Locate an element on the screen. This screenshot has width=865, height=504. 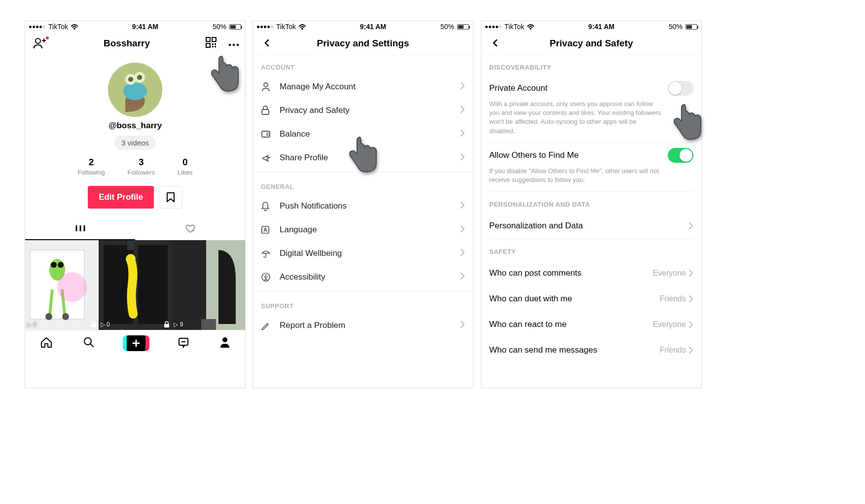
accessibility-icon is located at coordinates (267, 277).